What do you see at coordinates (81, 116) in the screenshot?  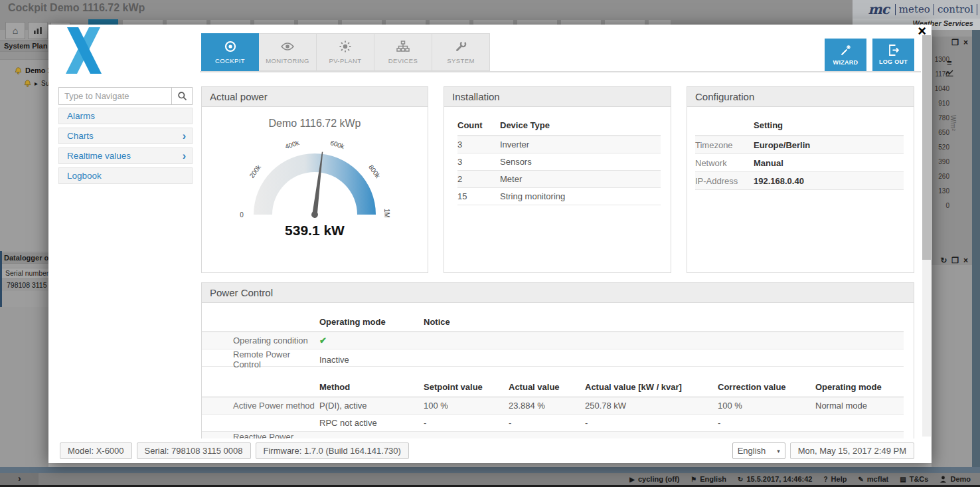 I see `sidebar-item-label: Alarms` at bounding box center [81, 116].